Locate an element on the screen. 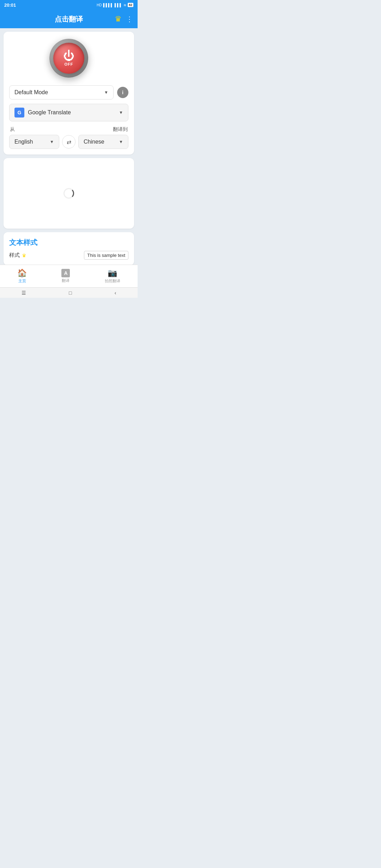 The image size is (381, 868). text-style-row: 样式 ♛ This is sample text is located at coordinates (69, 255).